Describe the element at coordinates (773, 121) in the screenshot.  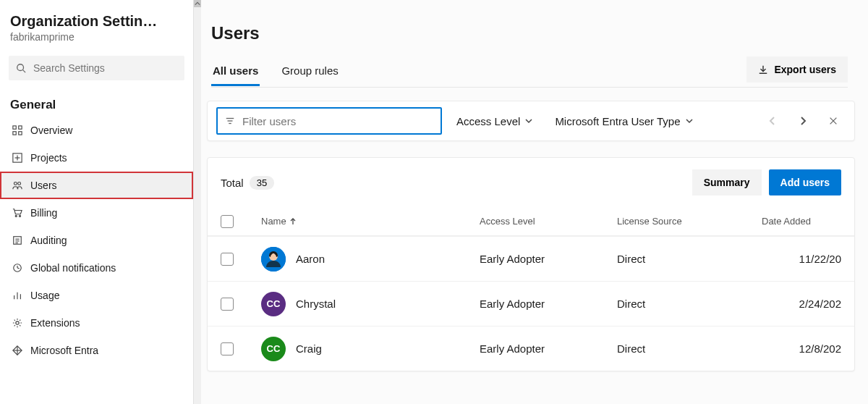
I see `prev-page-button` at that location.